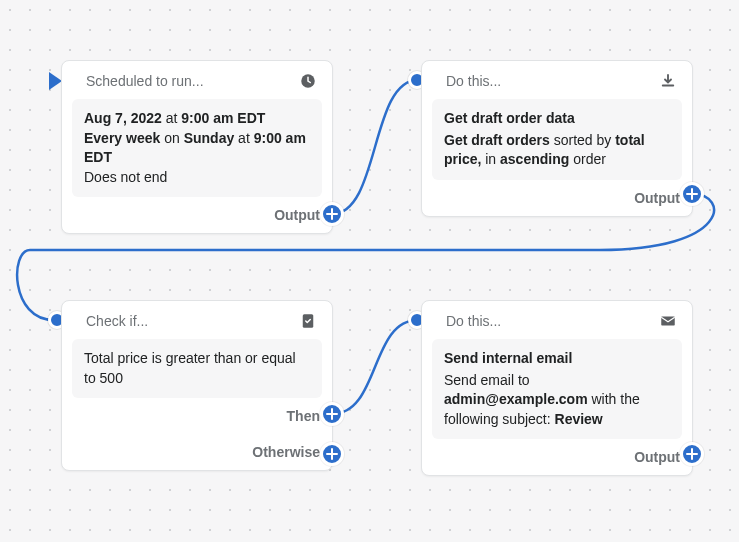 The height and width of the screenshot is (542, 739). What do you see at coordinates (557, 140) in the screenshot?
I see `node-action1-body: Get draft order data Get draft orders so…` at bounding box center [557, 140].